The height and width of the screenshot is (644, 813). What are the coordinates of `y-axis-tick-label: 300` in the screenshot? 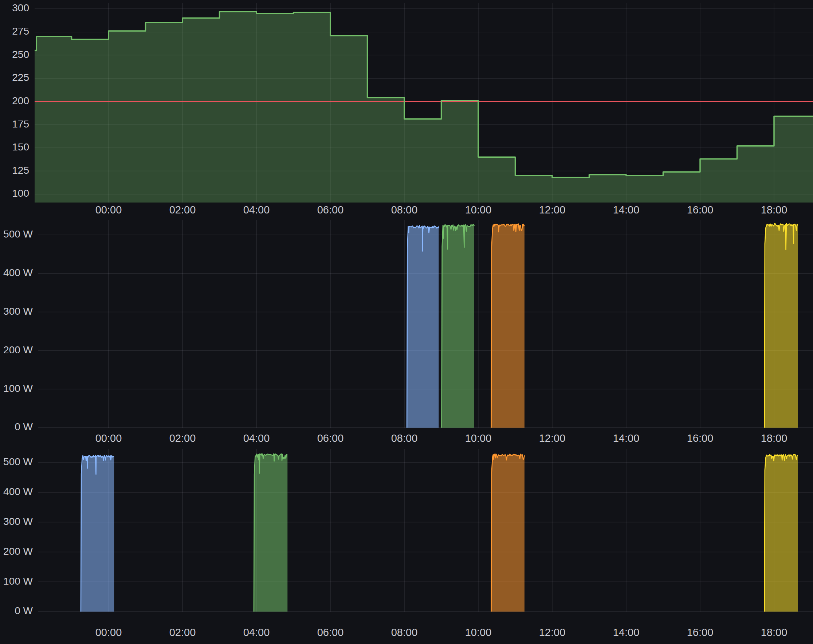 It's located at (20, 8).